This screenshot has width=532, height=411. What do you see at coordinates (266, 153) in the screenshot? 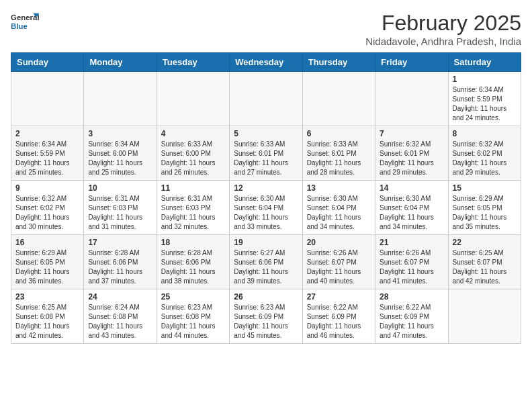
I see `calendar-cell: 5Sunrise: 6:33 AM Sunset: 6:01 PM Daylig…` at bounding box center [266, 153].